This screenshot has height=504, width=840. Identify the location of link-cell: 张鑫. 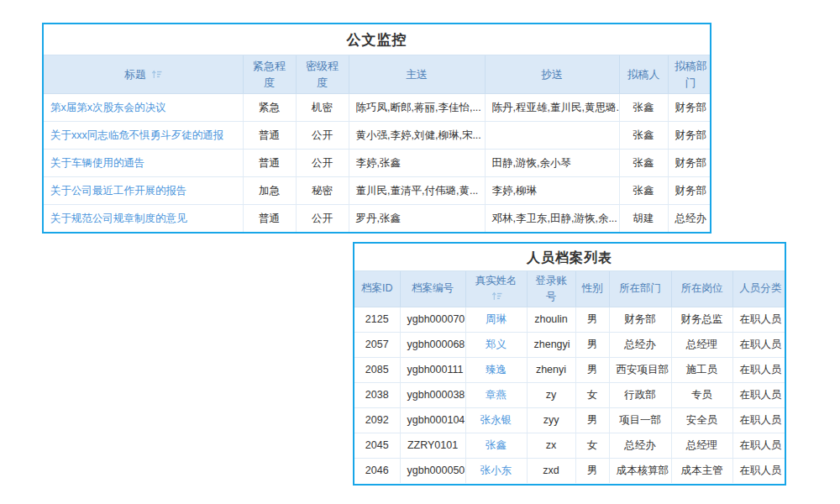
(496, 445).